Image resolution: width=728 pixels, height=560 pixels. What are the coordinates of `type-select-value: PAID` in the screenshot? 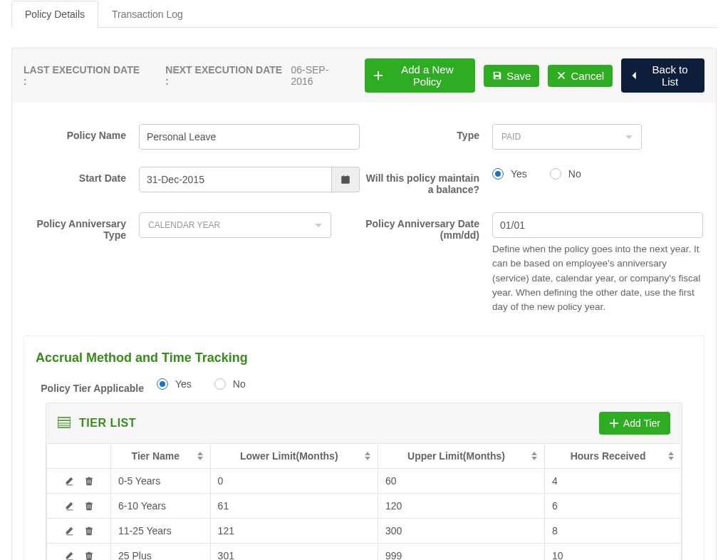 It's located at (511, 137).